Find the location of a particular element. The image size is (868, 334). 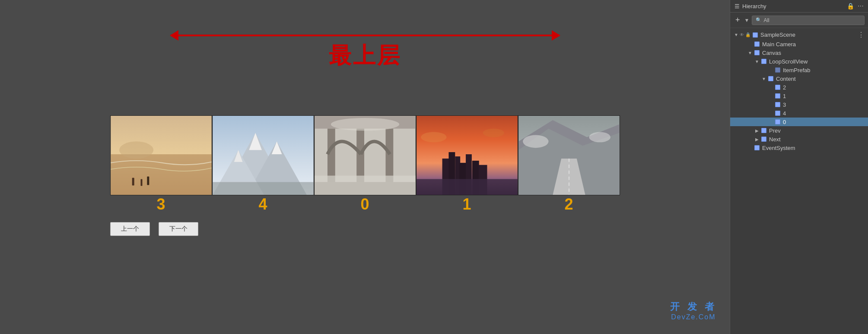

tree-item-sampleScene: ▼ 👁 🔒 SampleScene ⋮ is located at coordinates (799, 35).